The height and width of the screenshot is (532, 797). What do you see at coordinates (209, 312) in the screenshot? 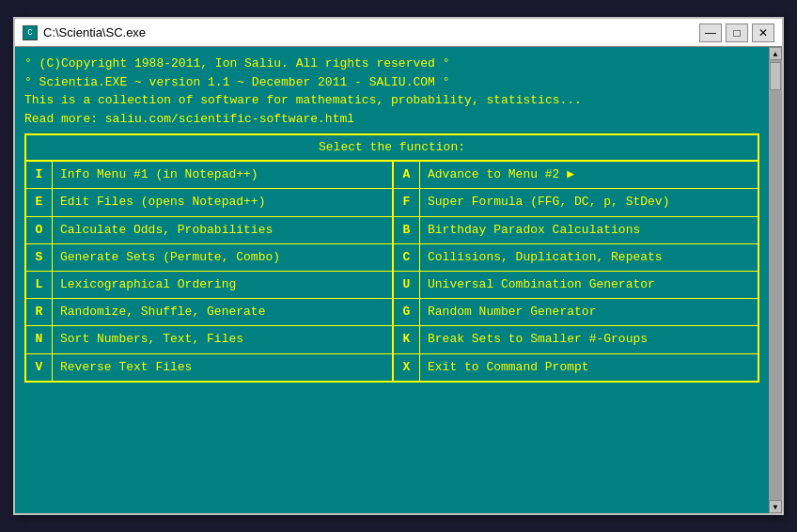
I see `menu-row-R: R Randomize, Shuffle, Generate` at bounding box center [209, 312].